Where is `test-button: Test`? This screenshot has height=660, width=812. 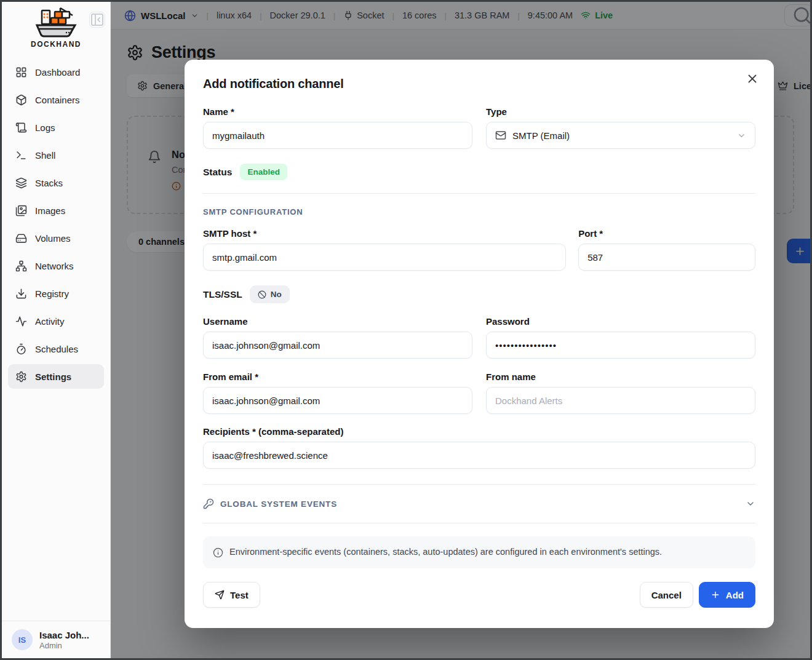 test-button: Test is located at coordinates (231, 595).